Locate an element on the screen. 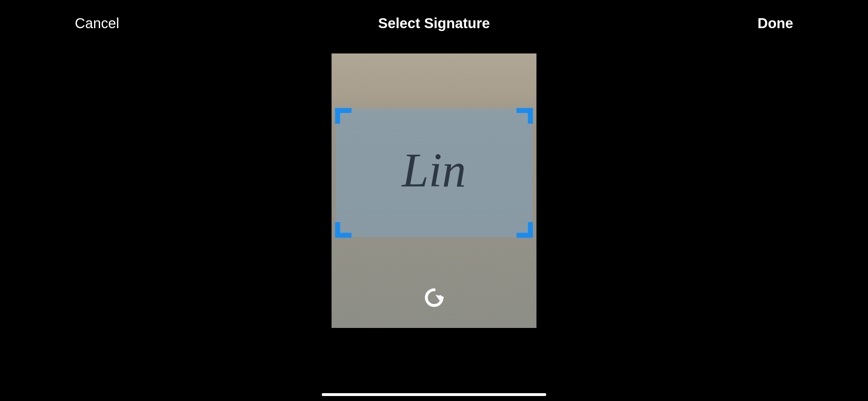 Image resolution: width=868 pixels, height=401 pixels. done-button: Done is located at coordinates (775, 24).